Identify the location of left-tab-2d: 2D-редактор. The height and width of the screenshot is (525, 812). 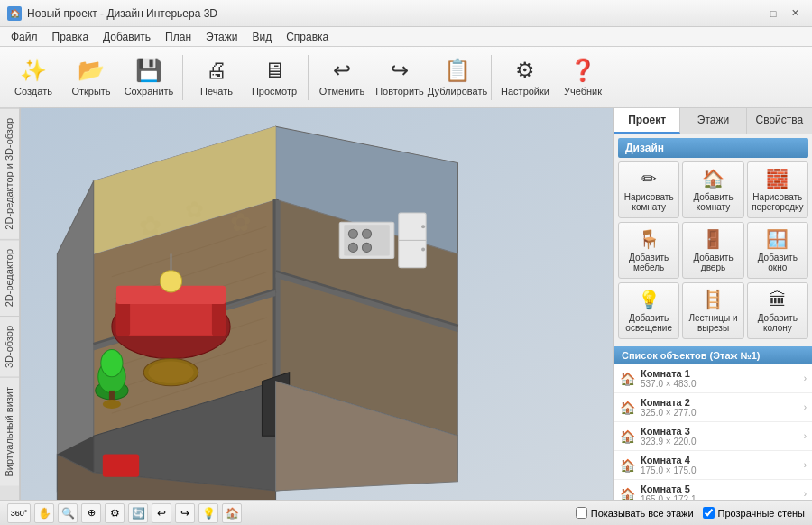
(9, 278).